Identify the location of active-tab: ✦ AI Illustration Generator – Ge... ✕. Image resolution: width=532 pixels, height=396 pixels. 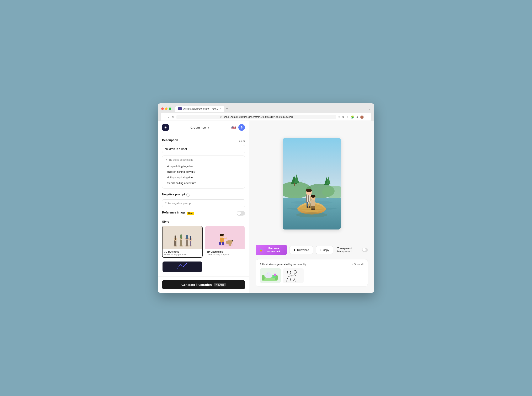
(200, 109).